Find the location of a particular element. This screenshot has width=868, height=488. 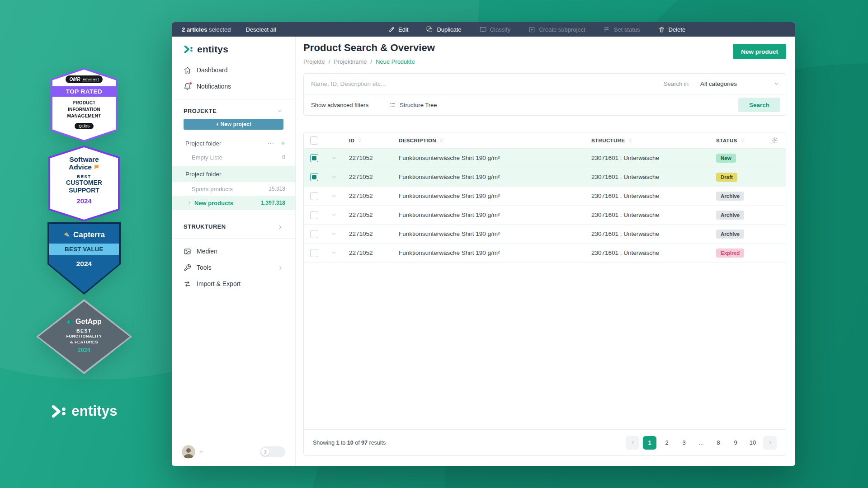

pagination-prev is located at coordinates (632, 443).